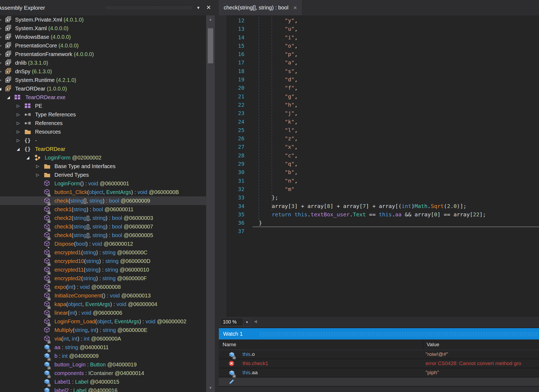 The width and height of the screenshot is (539, 392). I want to click on tree-item-encrypted10: encrypted10(string) : string @0600000D, so click(103, 261).